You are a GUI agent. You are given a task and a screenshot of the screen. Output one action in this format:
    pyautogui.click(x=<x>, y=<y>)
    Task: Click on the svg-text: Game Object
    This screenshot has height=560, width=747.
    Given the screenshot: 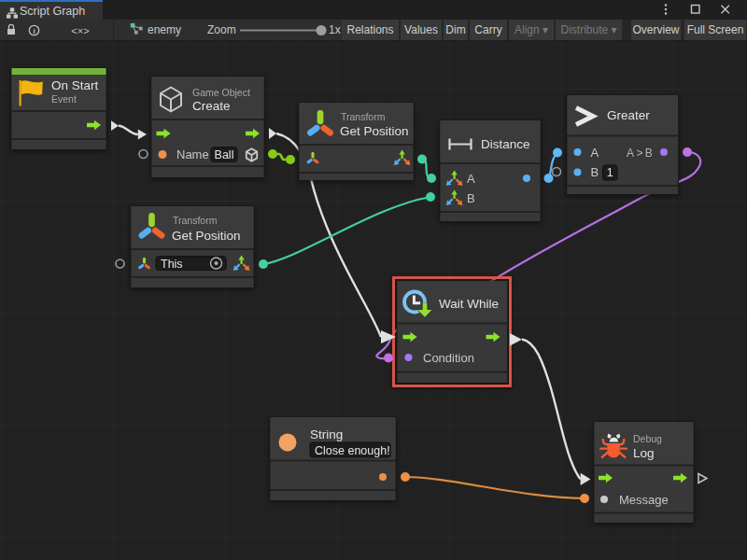 What is the action you would take?
    pyautogui.click(x=221, y=92)
    